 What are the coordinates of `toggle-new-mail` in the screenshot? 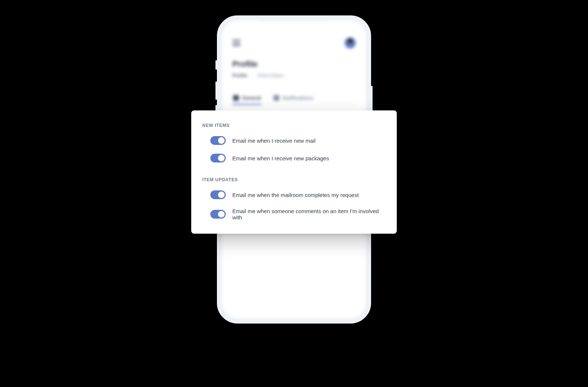 It's located at (218, 140).